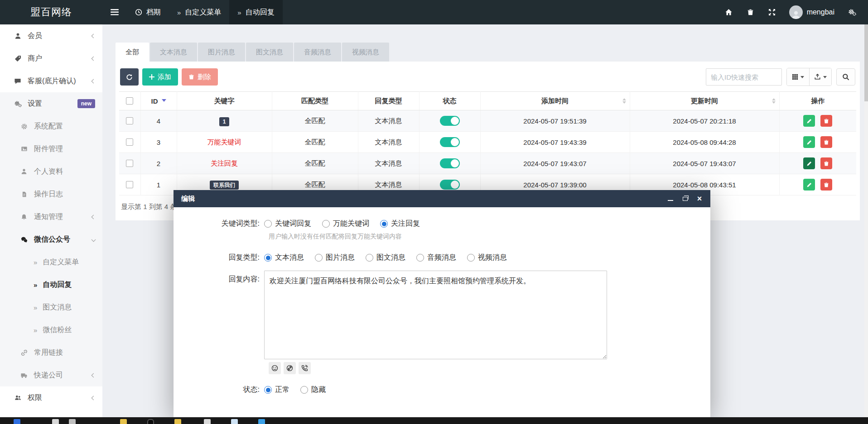 The height and width of the screenshot is (424, 868). Describe the element at coordinates (130, 101) in the screenshot. I see `select-all-checkbox` at that location.